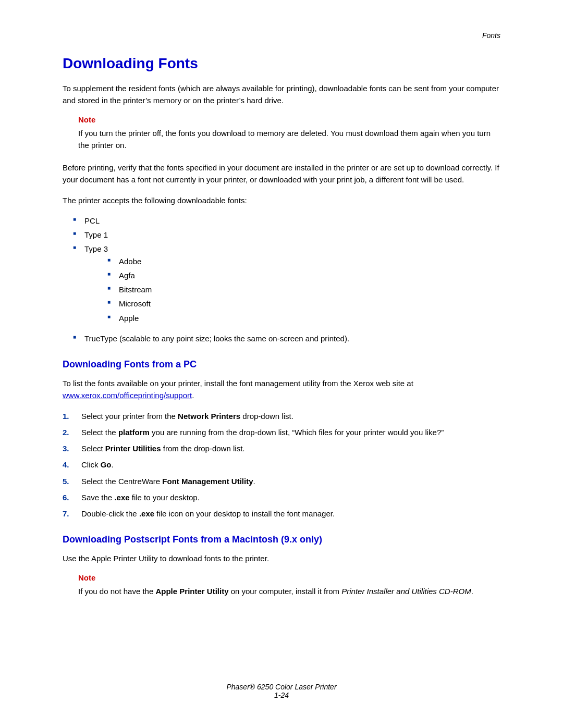  I want to click on note-2: Note If you do not have the Apple Printe…, so click(282, 585).